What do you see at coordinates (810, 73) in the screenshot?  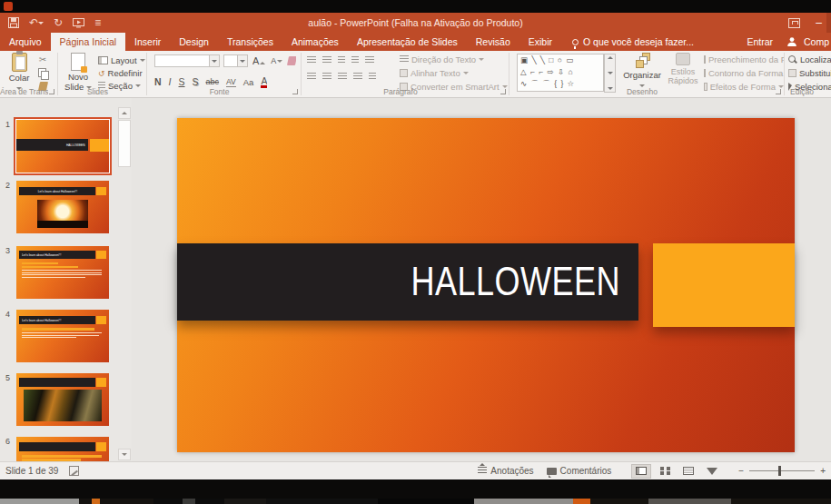 I see `replace-button: Substituir` at bounding box center [810, 73].